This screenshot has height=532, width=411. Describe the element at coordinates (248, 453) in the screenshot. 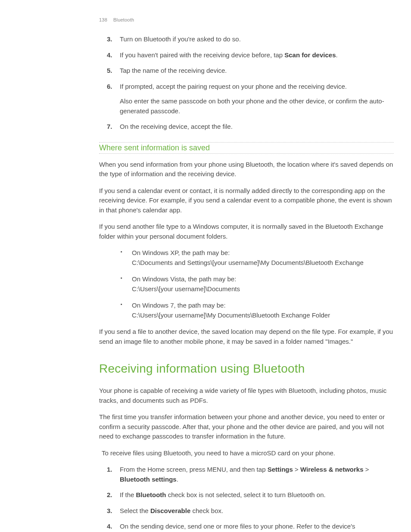

I see `note-paragraph: To receive files using Bluetooth, you ne…` at that location.